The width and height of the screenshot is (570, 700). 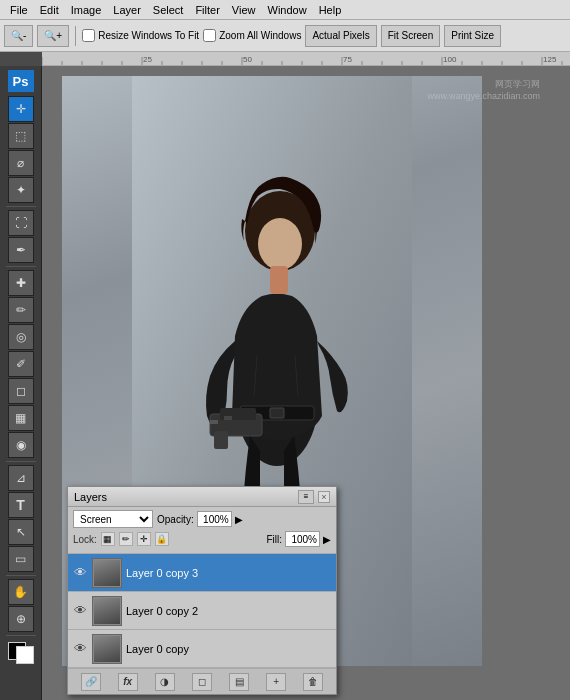 What do you see at coordinates (91, 682) in the screenshot?
I see `link-layers-button: 🔗` at bounding box center [91, 682].